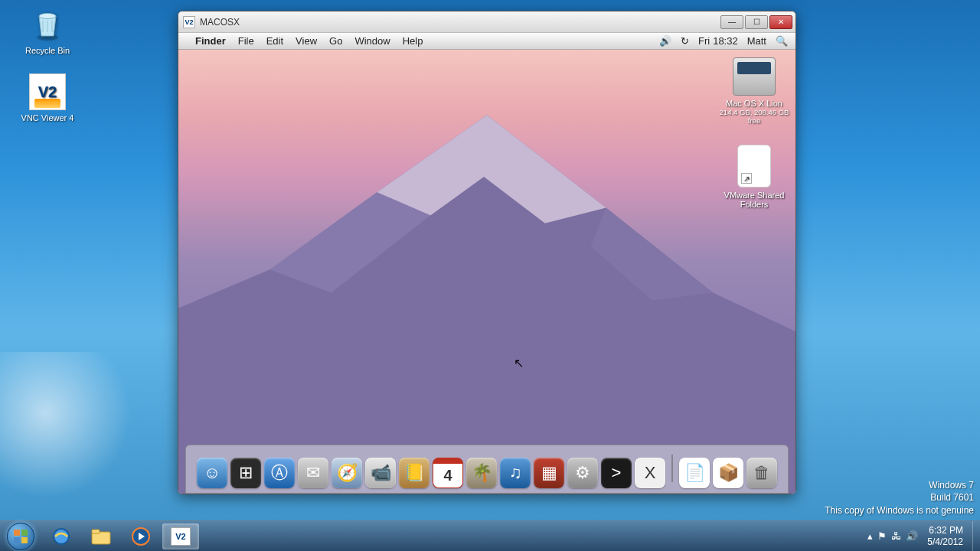  I want to click on clock-time: 6:32 PM, so click(945, 530).